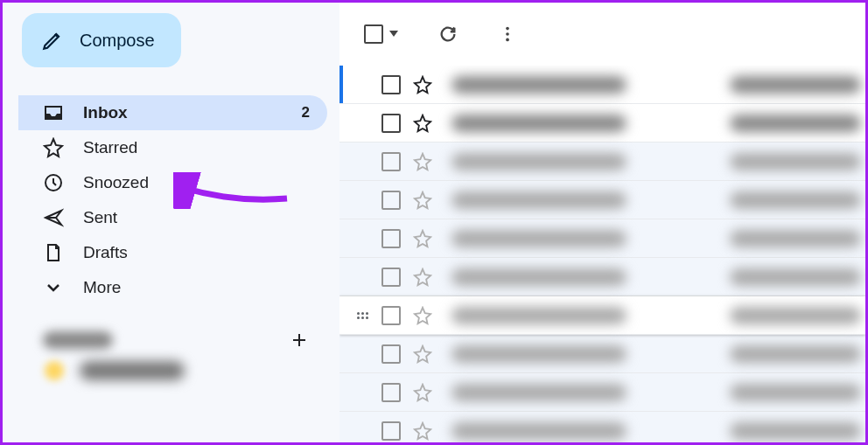  Describe the element at coordinates (196, 218) in the screenshot. I see `sidebar-item-label: Sent` at that location.